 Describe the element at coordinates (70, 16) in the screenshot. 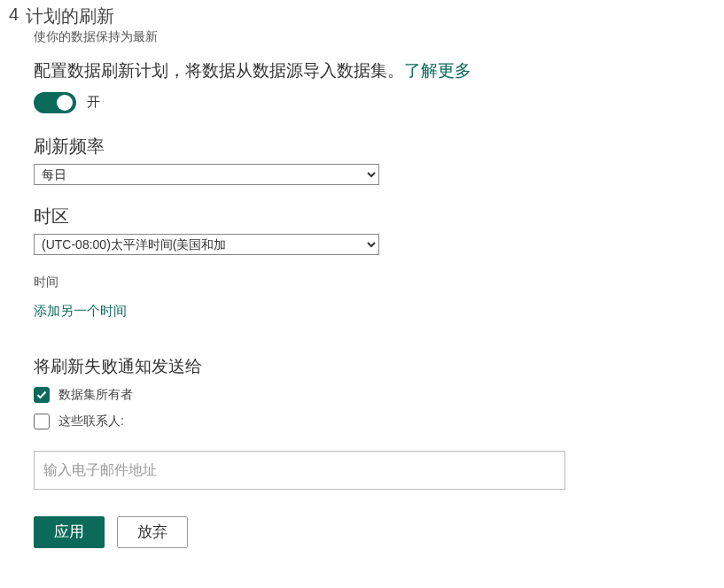

I see `section-title: 计划的刷新` at that location.